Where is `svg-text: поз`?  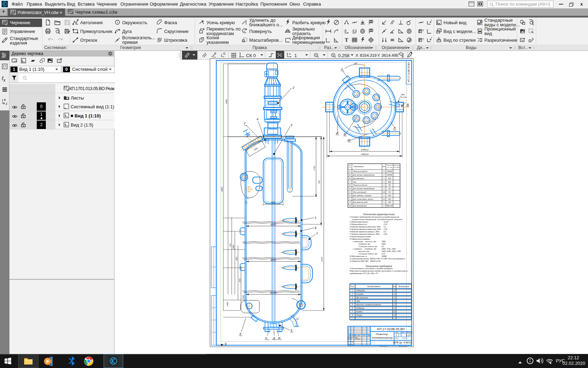 svg-text: поз is located at coordinates (350, 167).